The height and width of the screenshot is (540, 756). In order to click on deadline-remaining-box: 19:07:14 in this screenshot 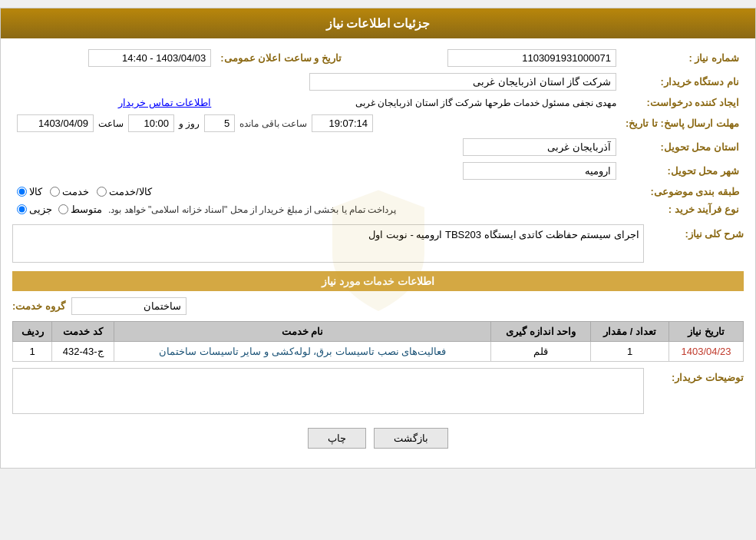, I will do `click(342, 123)`.